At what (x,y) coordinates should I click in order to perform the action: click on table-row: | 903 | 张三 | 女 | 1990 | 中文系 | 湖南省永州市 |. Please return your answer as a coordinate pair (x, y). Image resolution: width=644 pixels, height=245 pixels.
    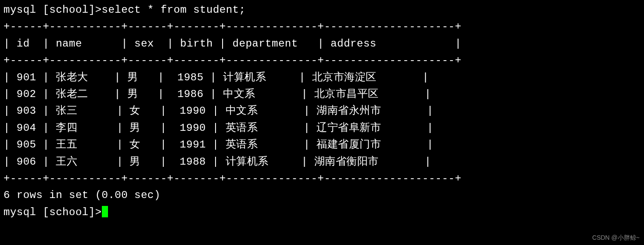
    Looking at the image, I should click on (322, 111).